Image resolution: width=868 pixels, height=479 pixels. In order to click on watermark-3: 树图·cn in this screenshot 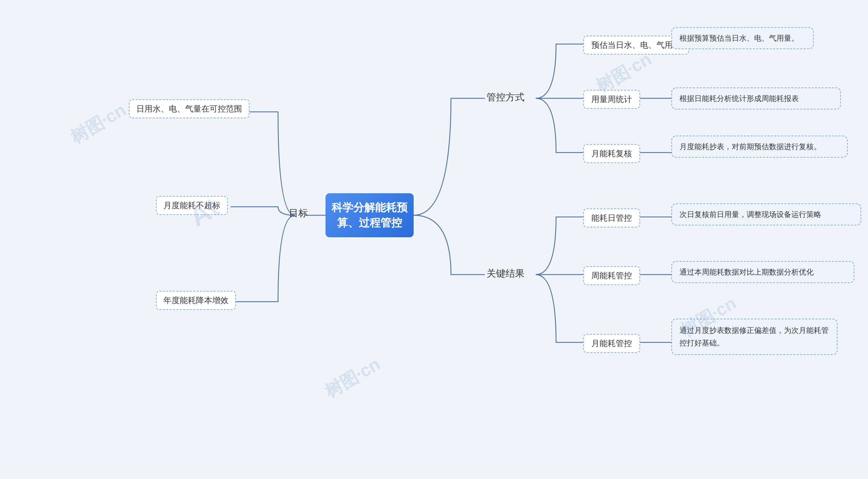, I will do `click(353, 378)`.